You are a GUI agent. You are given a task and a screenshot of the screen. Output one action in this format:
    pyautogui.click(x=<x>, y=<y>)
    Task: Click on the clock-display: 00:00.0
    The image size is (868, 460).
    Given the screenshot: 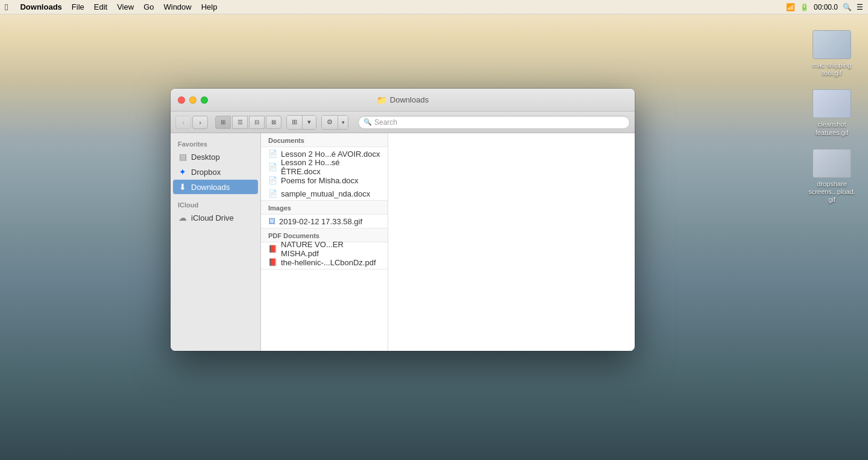 What is the action you would take?
    pyautogui.click(x=826, y=7)
    